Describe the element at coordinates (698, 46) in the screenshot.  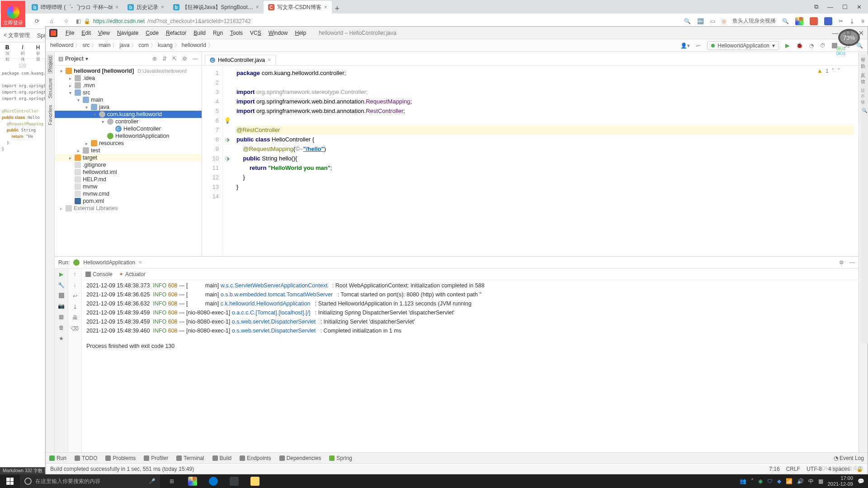
I see `sync-icon: ⤺` at that location.